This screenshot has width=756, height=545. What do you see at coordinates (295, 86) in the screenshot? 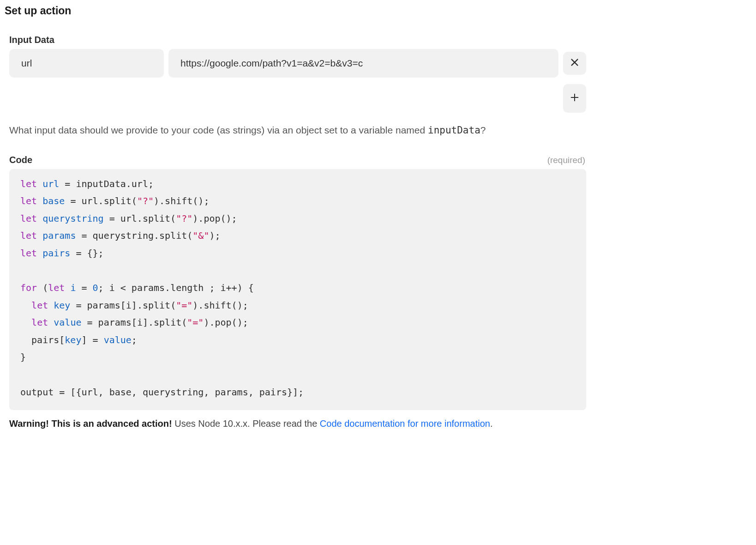
I see `input-data-section: Input Data What input data should we pro…` at bounding box center [295, 86].